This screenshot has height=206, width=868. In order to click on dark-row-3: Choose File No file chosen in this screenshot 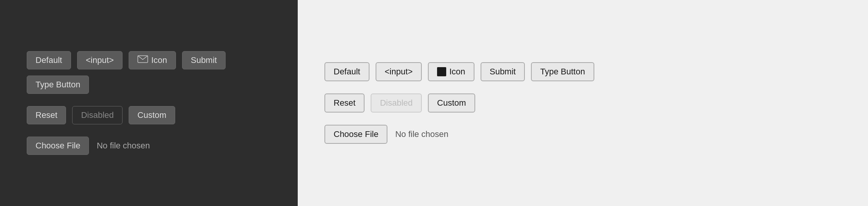, I will do `click(149, 146)`.